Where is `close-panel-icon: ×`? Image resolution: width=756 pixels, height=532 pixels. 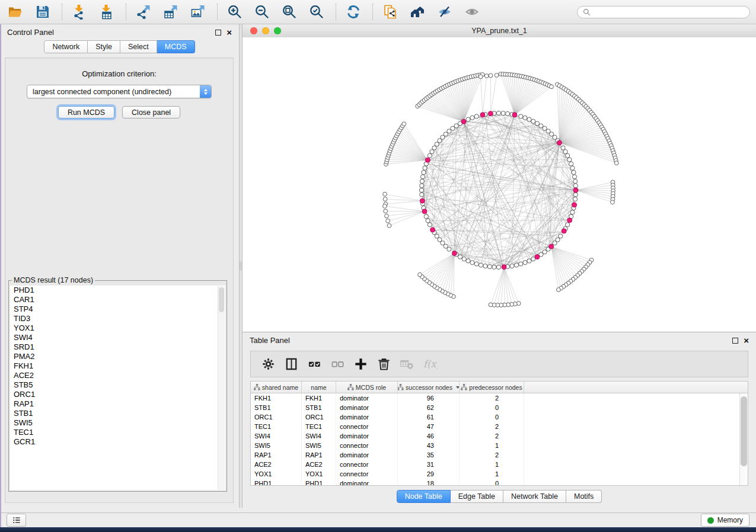 close-panel-icon: × is located at coordinates (229, 33).